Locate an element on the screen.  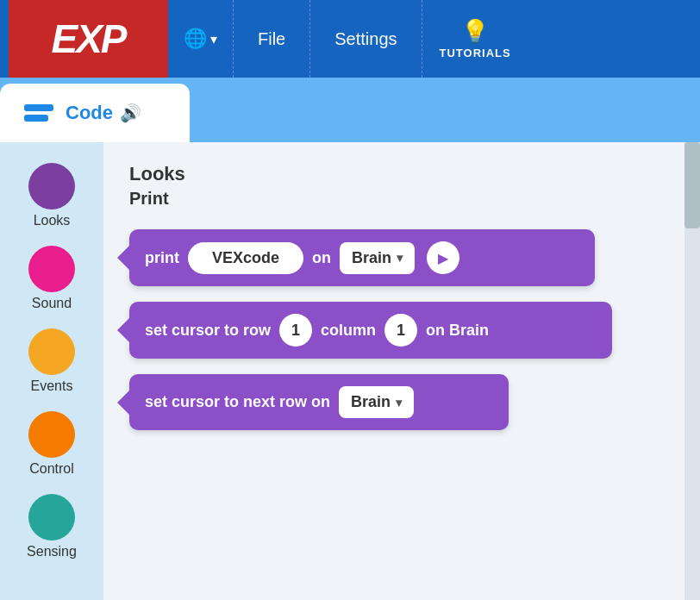
file-menu: File is located at coordinates (272, 39).